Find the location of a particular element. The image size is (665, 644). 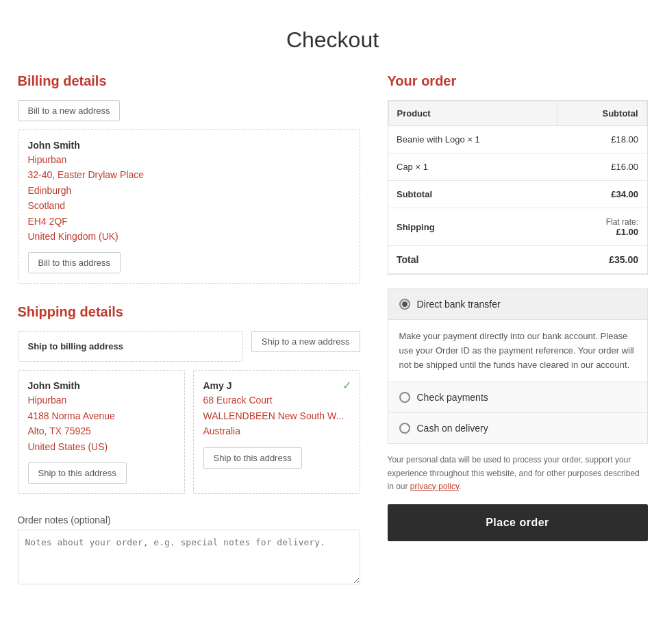

billing-address-city: Edinburgh is located at coordinates (50, 190).